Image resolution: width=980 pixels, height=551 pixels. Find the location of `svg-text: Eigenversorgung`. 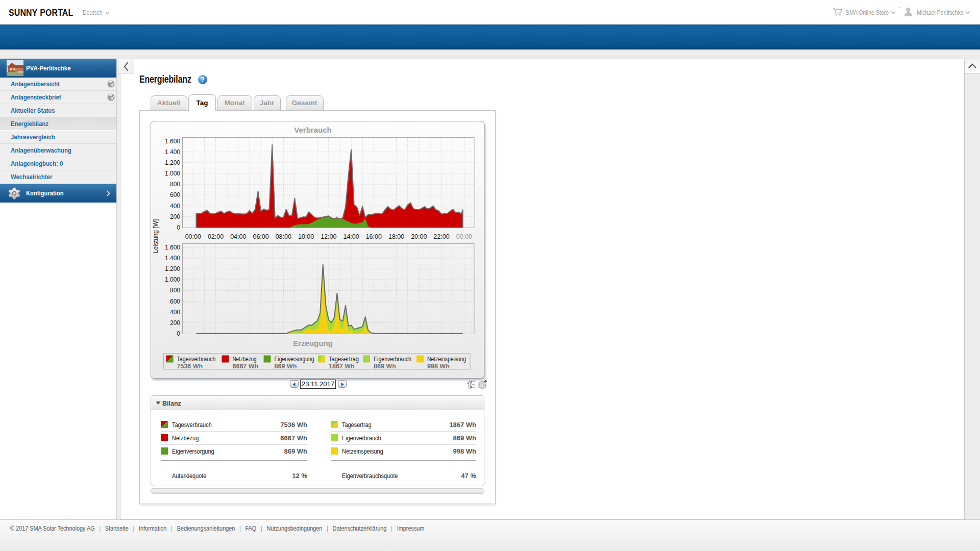

svg-text: Eigenversorgung is located at coordinates (294, 359).